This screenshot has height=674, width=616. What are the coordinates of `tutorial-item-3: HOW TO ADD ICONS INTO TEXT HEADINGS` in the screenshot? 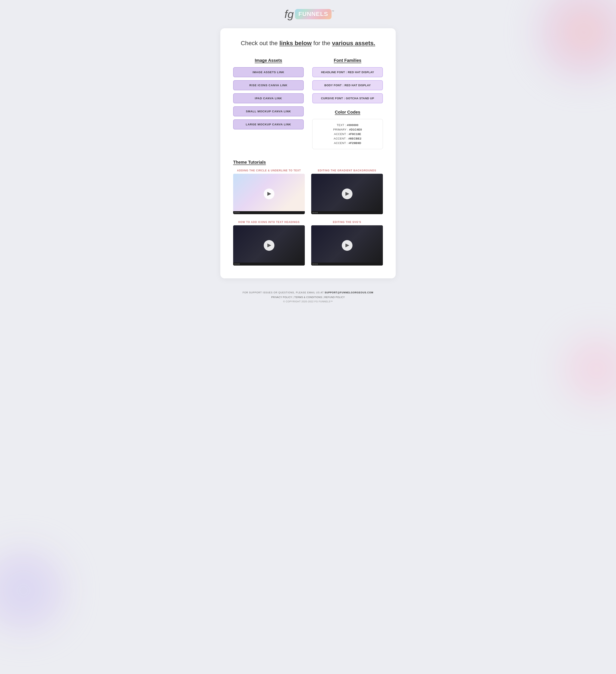 It's located at (269, 243).